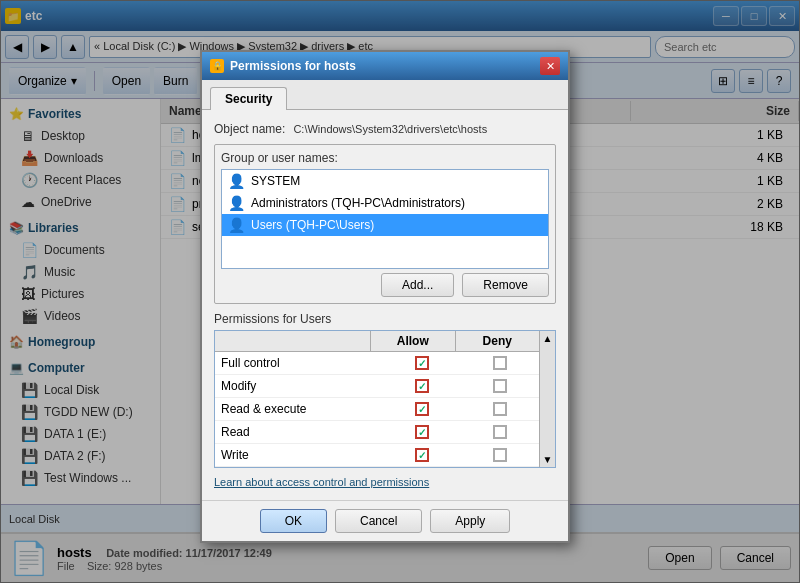  Describe the element at coordinates (377, 410) in the screenshot. I see `perm-row-read-execute: Read & execute` at that location.